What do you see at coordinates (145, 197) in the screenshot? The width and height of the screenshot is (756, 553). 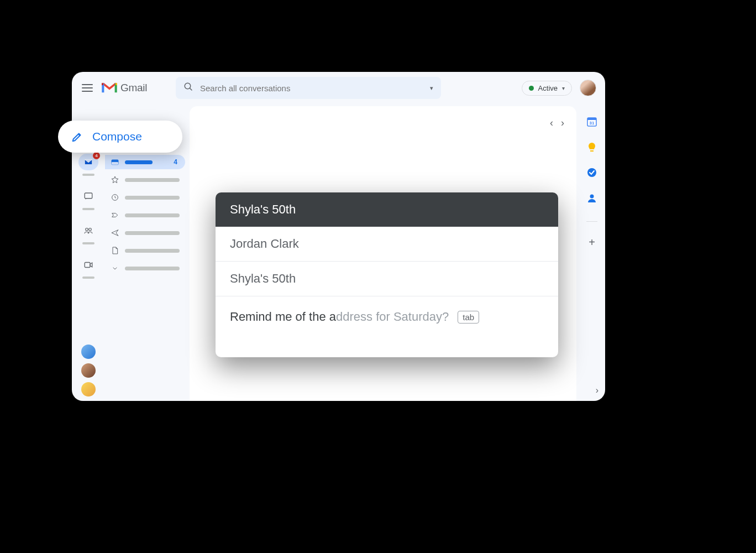 I see `folder-snoozed` at bounding box center [145, 197].